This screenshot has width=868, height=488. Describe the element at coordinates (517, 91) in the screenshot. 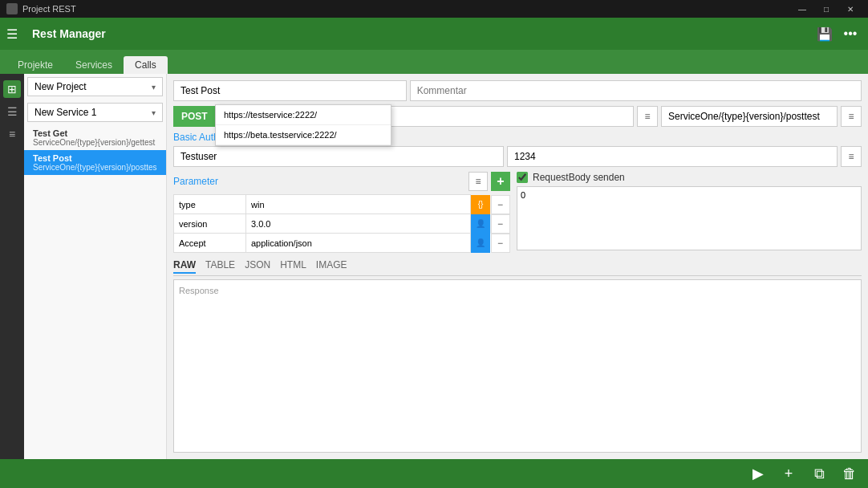

I see `request-name-row` at that location.